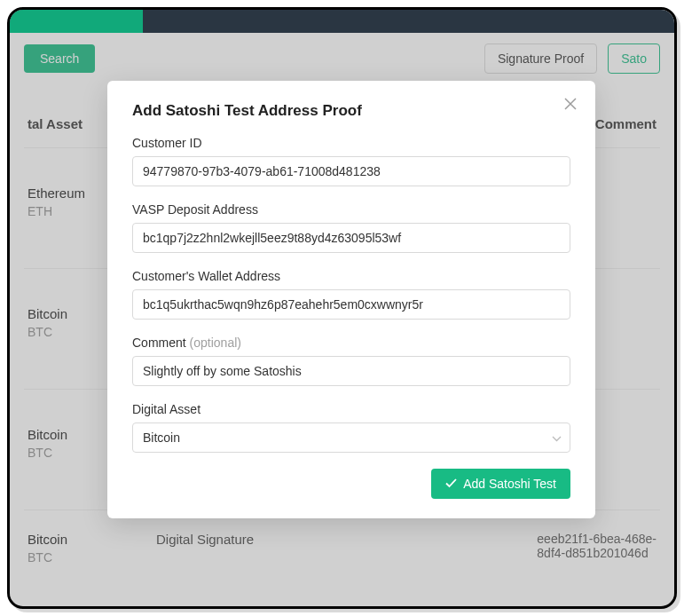  What do you see at coordinates (351, 343) in the screenshot?
I see `comment-label: Comment (optional)` at bounding box center [351, 343].